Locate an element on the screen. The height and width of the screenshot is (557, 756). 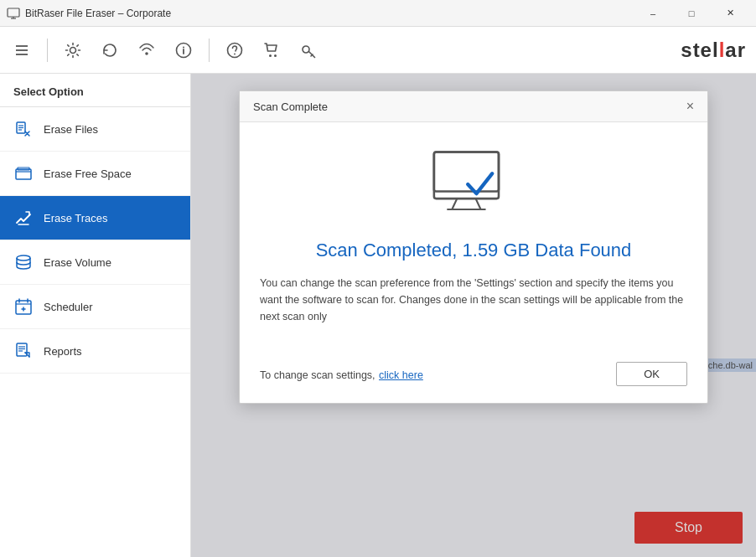
scan-description: You can change the scan preference from … is located at coordinates (474, 300).